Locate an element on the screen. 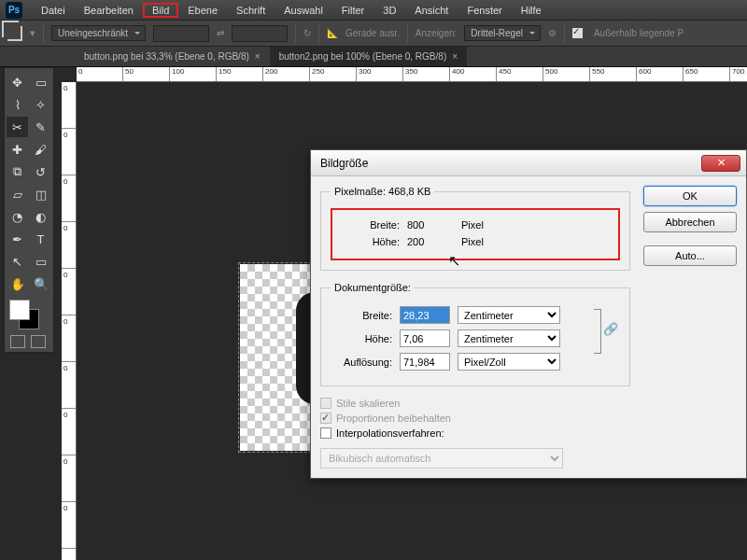  ruler-horizontal: 0501001502002503003504004505005506006507… is located at coordinates (412, 75).